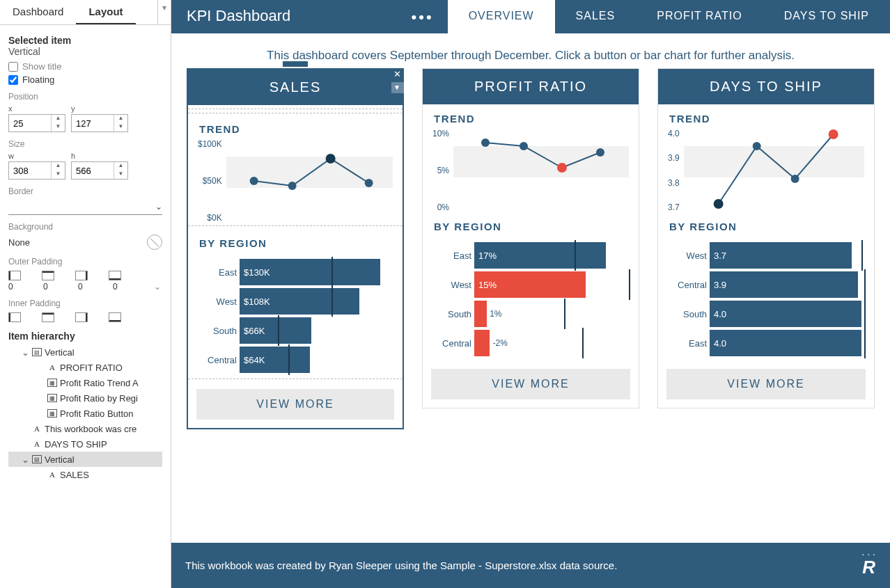  I want to click on floating-row: Floating, so click(85, 79).